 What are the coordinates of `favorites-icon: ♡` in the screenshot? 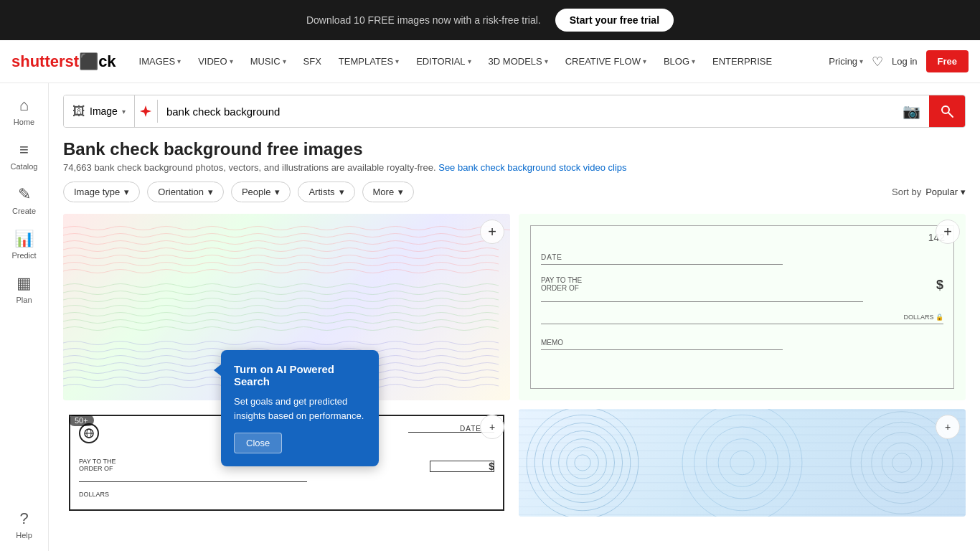 It's located at (877, 62).